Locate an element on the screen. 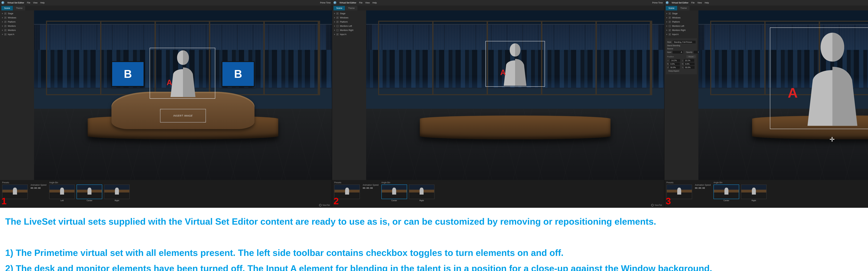 This screenshot has width=868, height=271. viewport: B A ✛ is located at coordinates (783, 95).